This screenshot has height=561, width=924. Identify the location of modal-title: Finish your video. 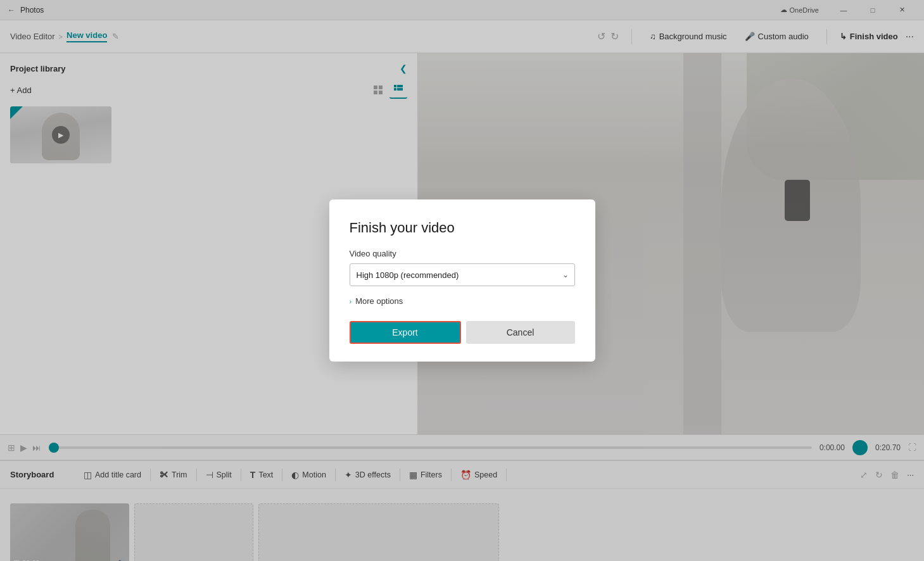
(462, 228).